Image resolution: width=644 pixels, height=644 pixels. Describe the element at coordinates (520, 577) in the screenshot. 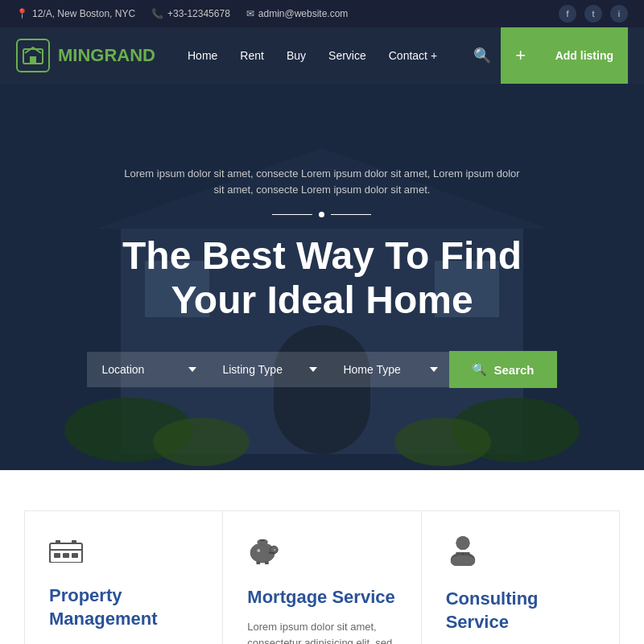

I see `service-card-consulting: Consulting Service Lorem ipsum dolor sit…` at that location.